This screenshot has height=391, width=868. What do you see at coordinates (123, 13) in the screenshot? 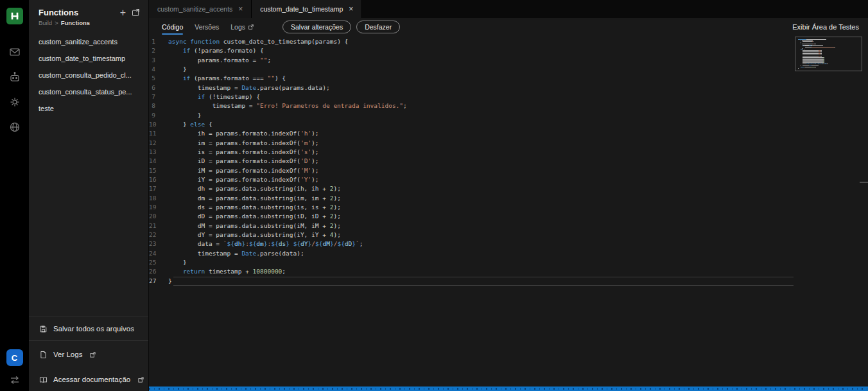
I see `add-function-icon: +` at bounding box center [123, 13].